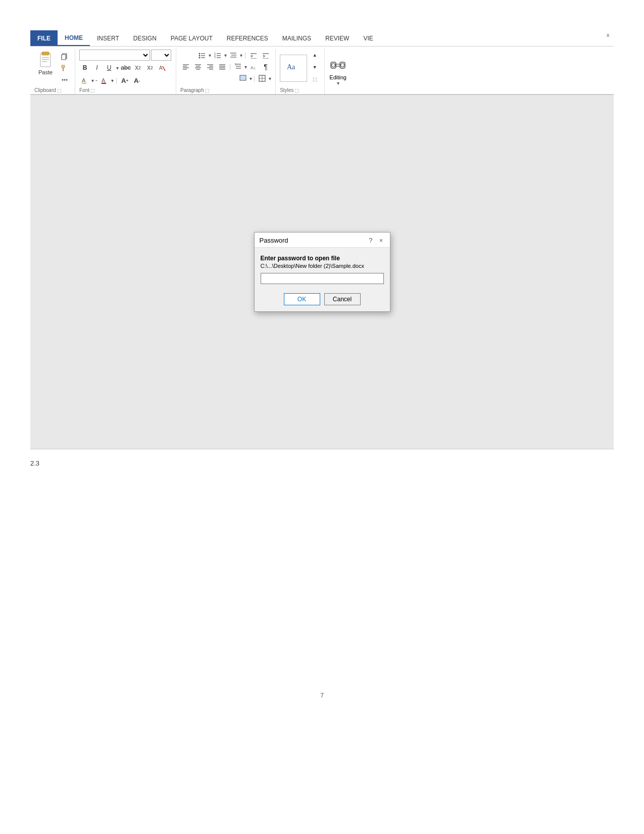  Describe the element at coordinates (210, 67) in the screenshot. I see `align-right-button` at that location.